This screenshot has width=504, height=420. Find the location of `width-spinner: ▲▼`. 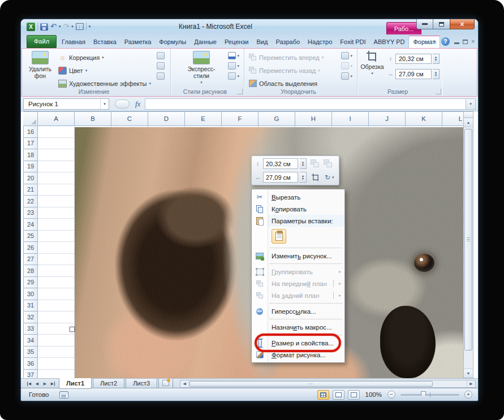

width-spinner: ▲▼ is located at coordinates (436, 74).